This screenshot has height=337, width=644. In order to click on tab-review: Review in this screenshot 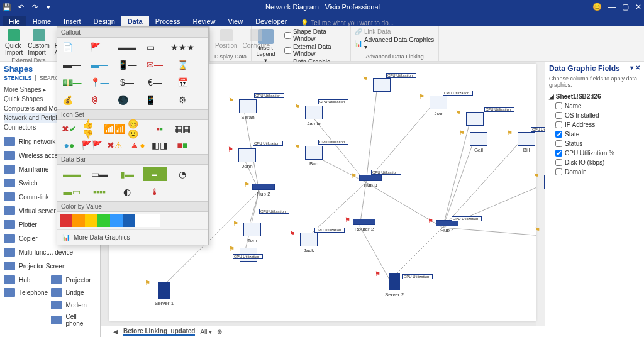, I will do `click(204, 21)`.